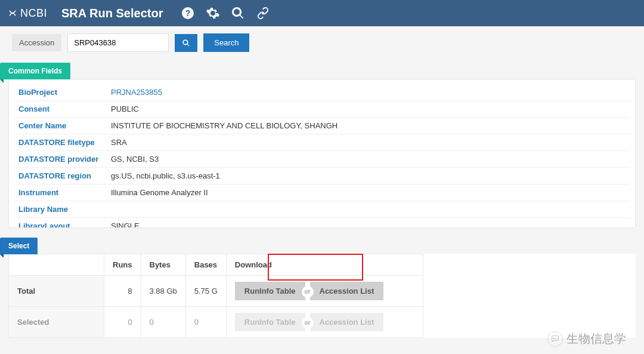 This screenshot has height=354, width=644. I want to click on select-row-runs: 0, so click(123, 322).